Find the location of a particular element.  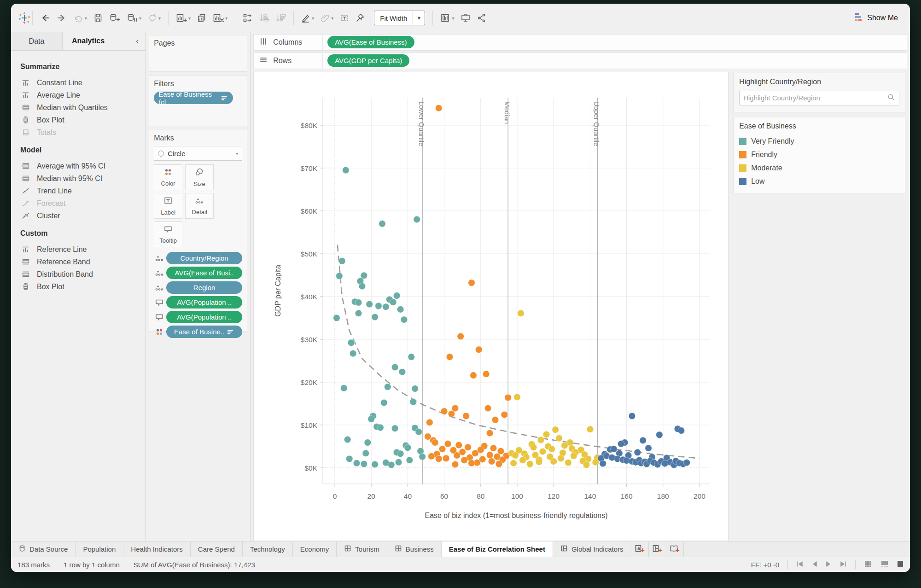

legend-item-friendly: Friendly is located at coordinates (819, 155).